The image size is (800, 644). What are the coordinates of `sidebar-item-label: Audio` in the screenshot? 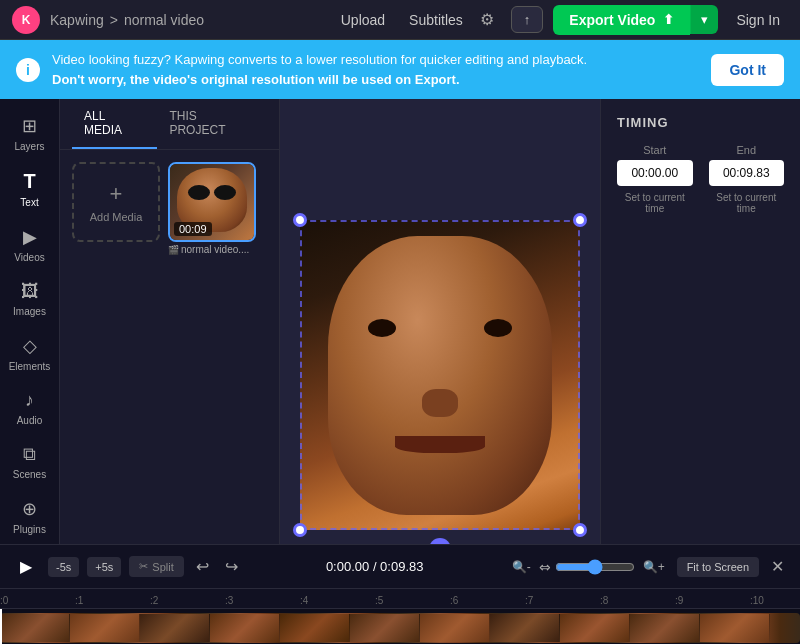 It's located at (30, 420).